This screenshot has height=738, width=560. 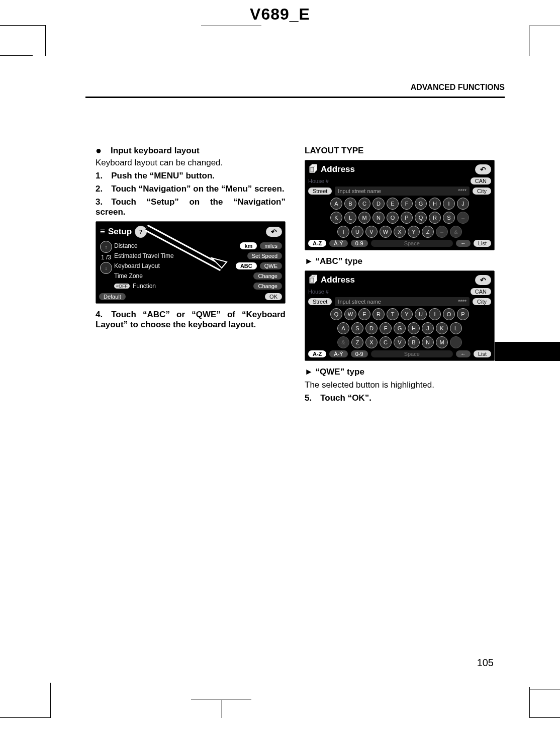 I want to click on btn-change-func: Change, so click(x=267, y=286).